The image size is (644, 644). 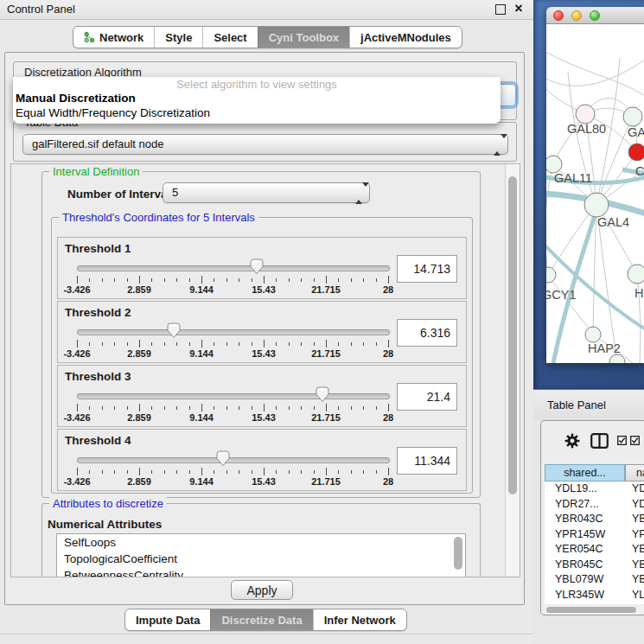 What do you see at coordinates (596, 205) in the screenshot?
I see `network-node-gal4` at bounding box center [596, 205].